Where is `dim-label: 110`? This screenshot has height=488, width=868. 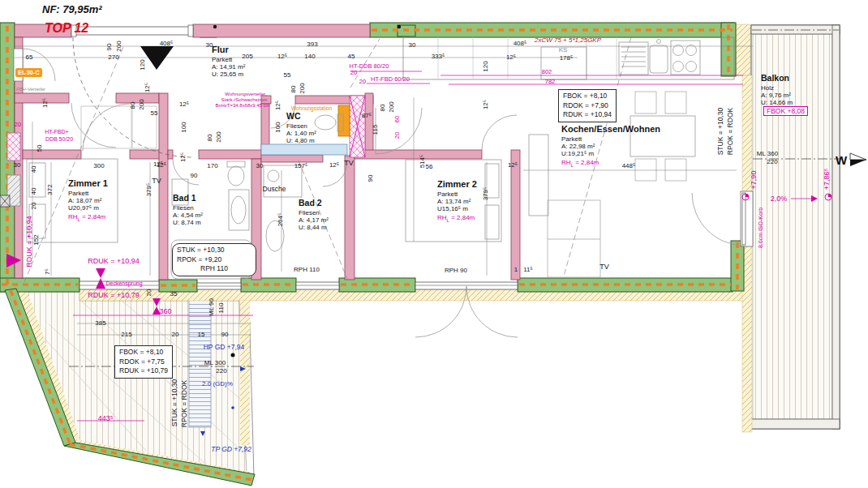
dim-label: 110 is located at coordinates (221, 308).